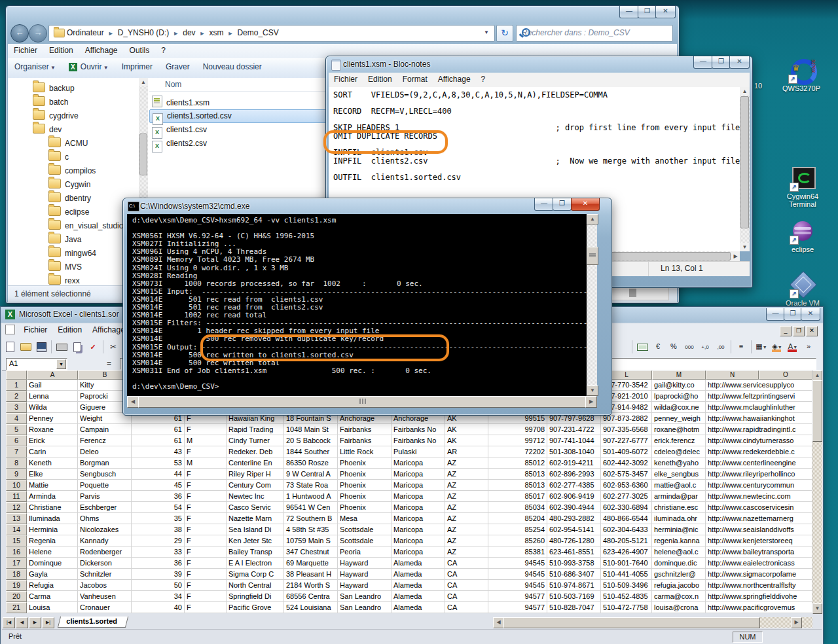 The height and width of the screenshot is (644, 838). What do you see at coordinates (52, 452) in the screenshot?
I see `cell-A7: Carin` at bounding box center [52, 452].